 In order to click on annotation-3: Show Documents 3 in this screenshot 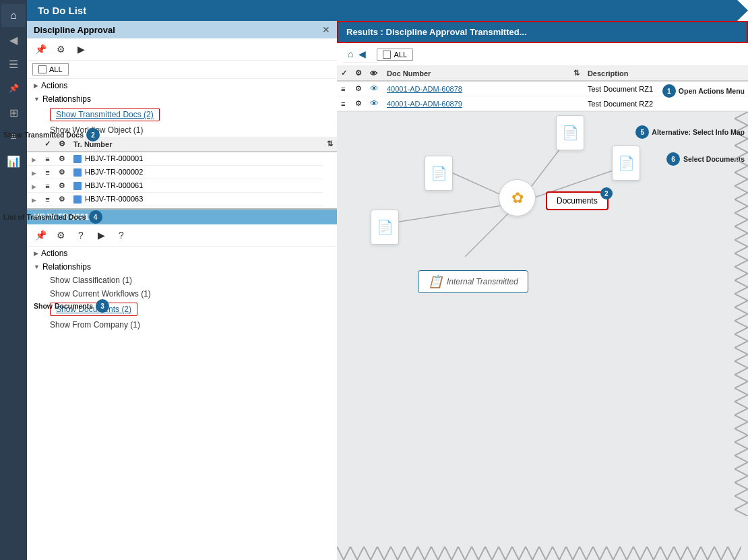, I will do `click(71, 306)`.